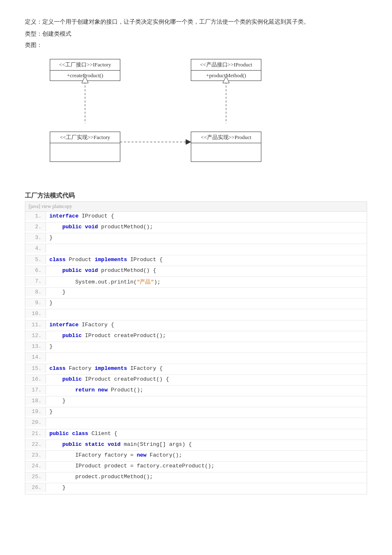 This screenshot has width=392, height=555. Describe the element at coordinates (226, 147) in the screenshot. I see `product-impl-box: <<产品实现>>Product` at that location.